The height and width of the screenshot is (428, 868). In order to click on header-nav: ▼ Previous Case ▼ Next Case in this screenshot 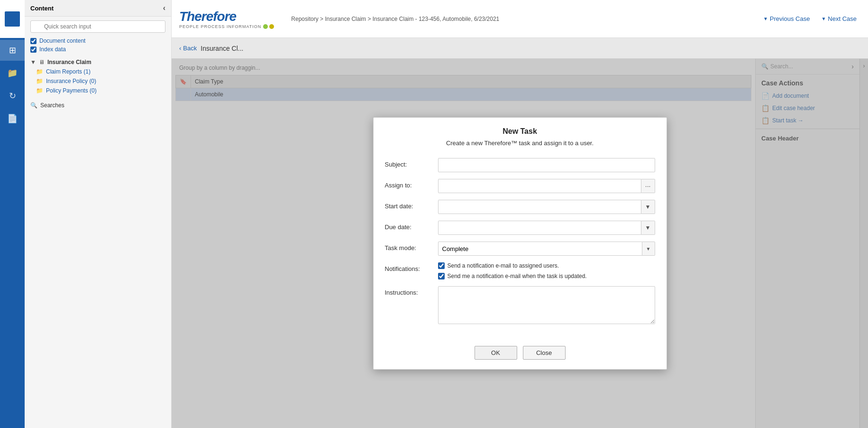, I will do `click(810, 19)`.